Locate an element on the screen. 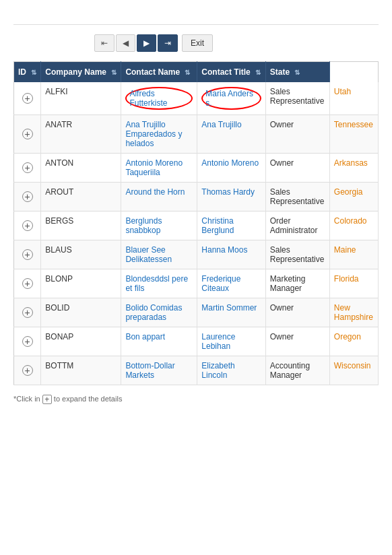 Image resolution: width=392 pixels, height=555 pixels. first-page-button: ⇤ is located at coordinates (104, 43).